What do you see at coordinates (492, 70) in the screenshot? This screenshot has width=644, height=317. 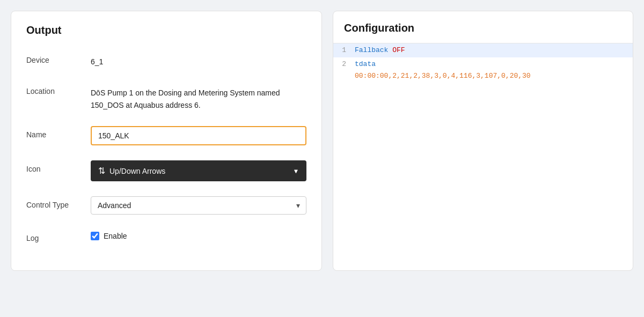 I see `line-content-2: tdata 00:00:00,2,21,2,38,3,0,4,116,3,107…` at bounding box center [492, 70].